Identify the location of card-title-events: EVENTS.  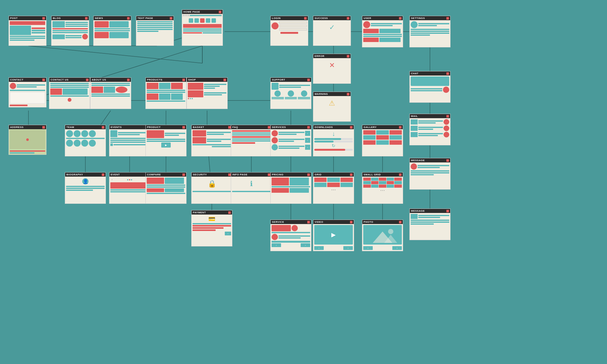
(116, 127).